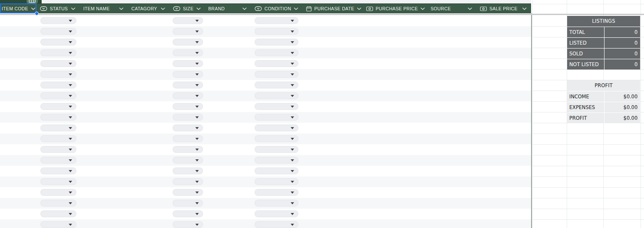  What do you see at coordinates (395, 9) in the screenshot?
I see `column-header-purchase-price: PURCHASE PRICE` at bounding box center [395, 9].